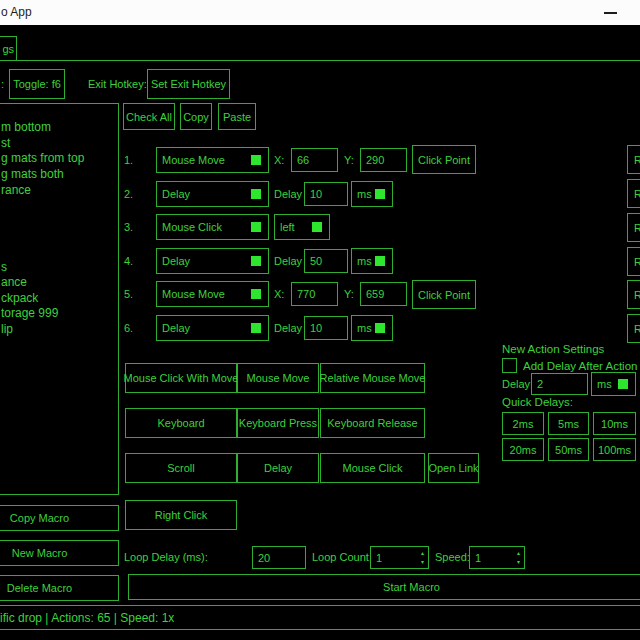 The width and height of the screenshot is (640, 640). I want to click on y-label: Y:, so click(349, 160).